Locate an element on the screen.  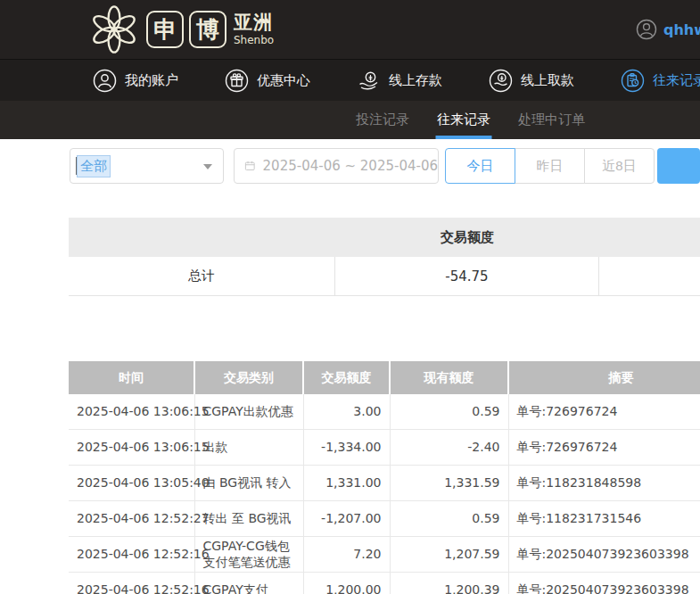
col-header-summary: 摘要 is located at coordinates (605, 378).